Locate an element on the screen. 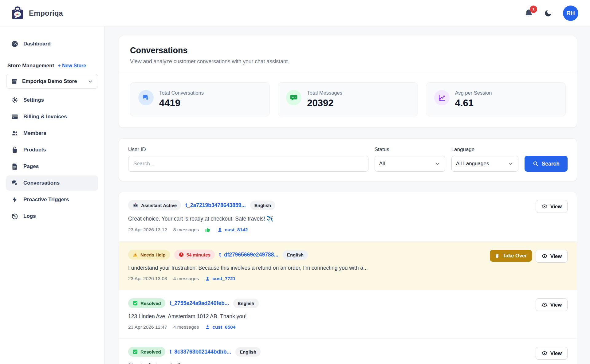 Image resolution: width=590 pixels, height=364 pixels. sidebar-item-logs: Logs is located at coordinates (52, 216).